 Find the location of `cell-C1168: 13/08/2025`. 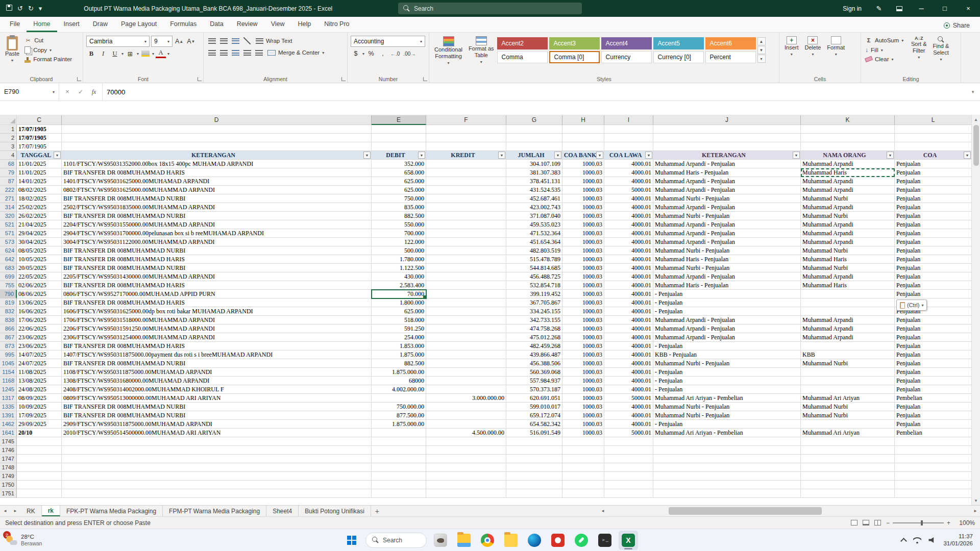

cell-C1168: 13/08/2025 is located at coordinates (39, 381).